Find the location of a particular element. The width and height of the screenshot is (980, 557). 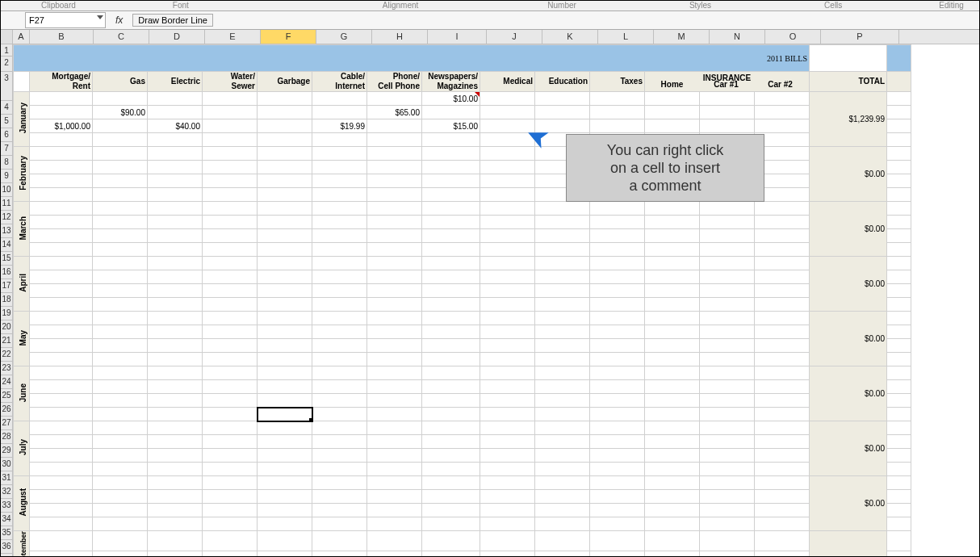

month-march: March is located at coordinates (22, 229).